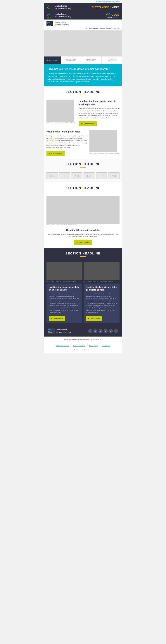  I want to click on mount-anvil-logo-1: MOU NT ANVIL, so click(50, 8).